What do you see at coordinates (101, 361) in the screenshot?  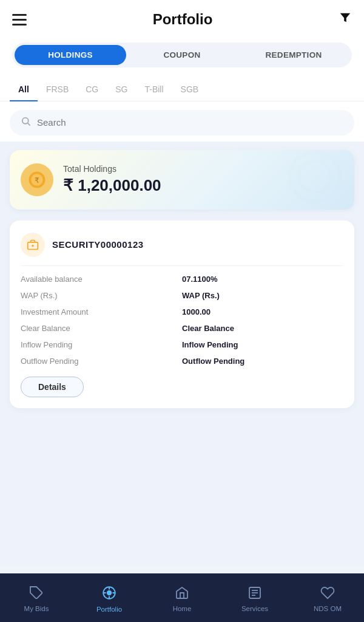 I see `detail-label-5: Outflow Pending` at bounding box center [101, 361].